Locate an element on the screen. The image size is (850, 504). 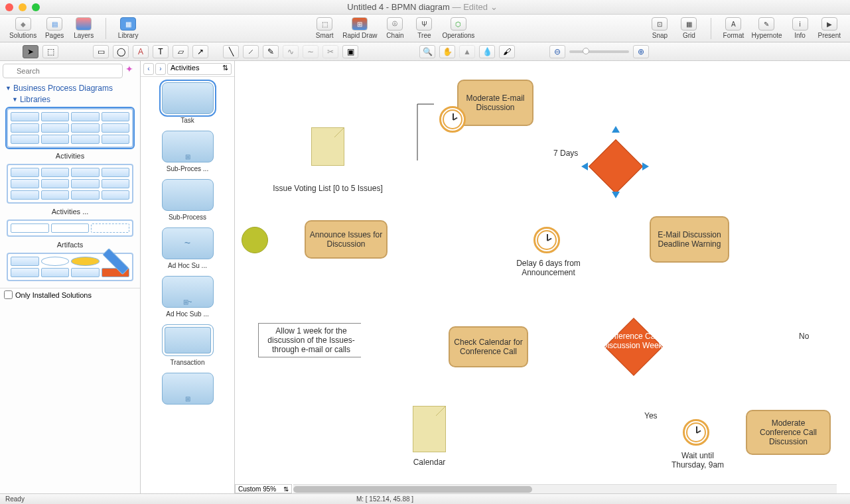
info-button: iInfo is located at coordinates (800, 28).